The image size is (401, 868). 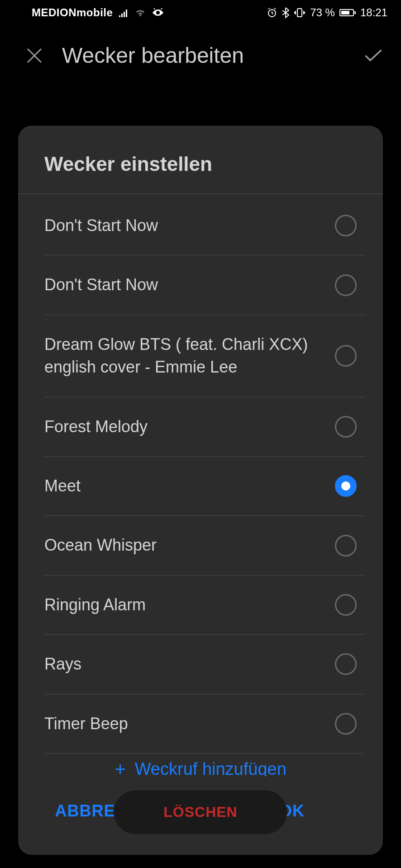 I want to click on carrier-label: MEDIONmobile, so click(x=72, y=13).